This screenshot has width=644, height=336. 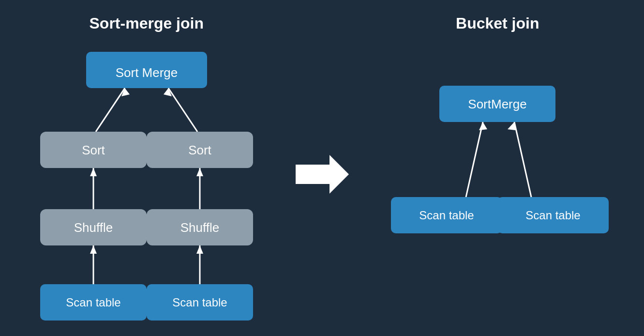 What do you see at coordinates (322, 174) in the screenshot?
I see `middle-arrow-svg` at bounding box center [322, 174].